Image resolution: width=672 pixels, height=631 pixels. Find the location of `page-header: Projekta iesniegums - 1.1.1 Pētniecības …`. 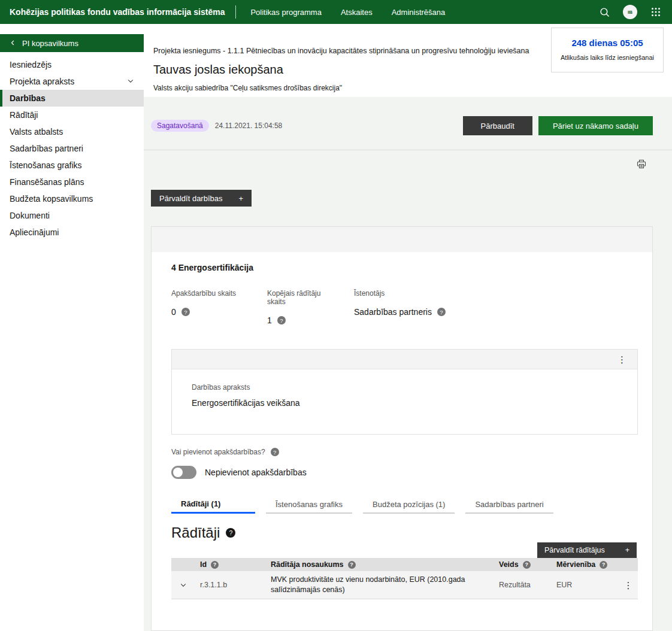

page-header: Projekta iesniegums - 1.1.1 Pētniecības … is located at coordinates (408, 60).